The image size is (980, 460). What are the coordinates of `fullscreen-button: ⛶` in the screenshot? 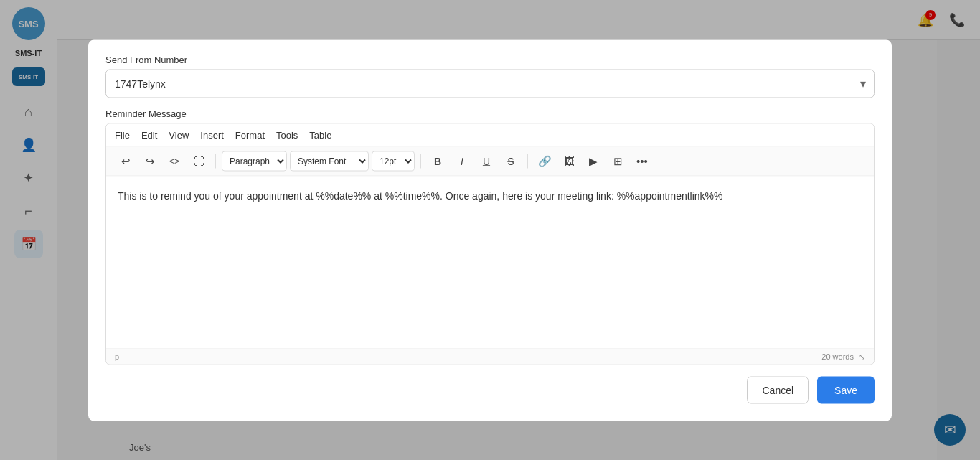 It's located at (199, 161).